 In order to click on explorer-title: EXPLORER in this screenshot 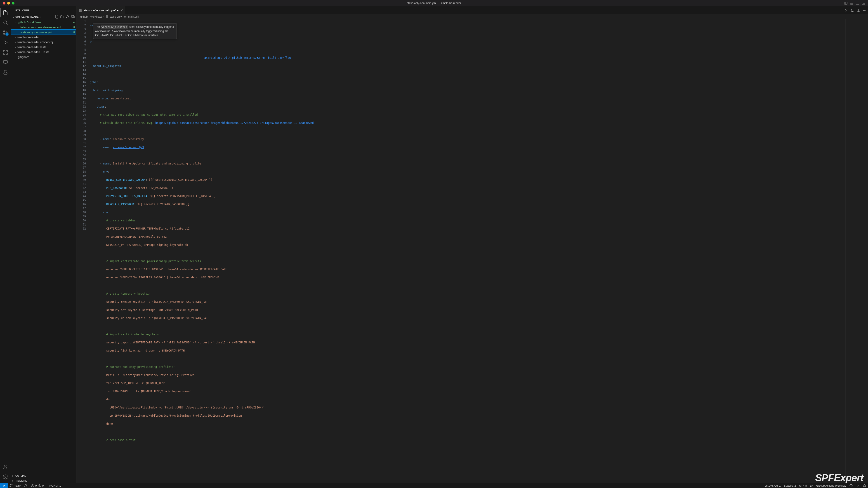, I will do `click(23, 10)`.